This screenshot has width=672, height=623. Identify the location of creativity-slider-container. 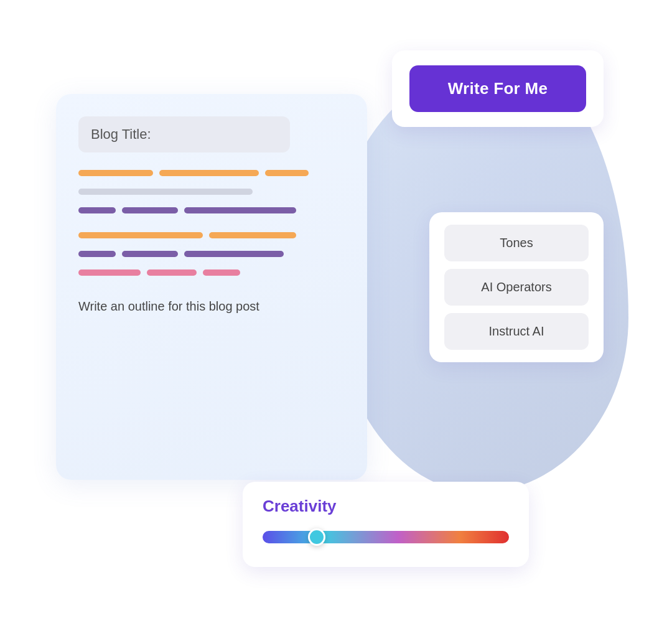
(386, 537).